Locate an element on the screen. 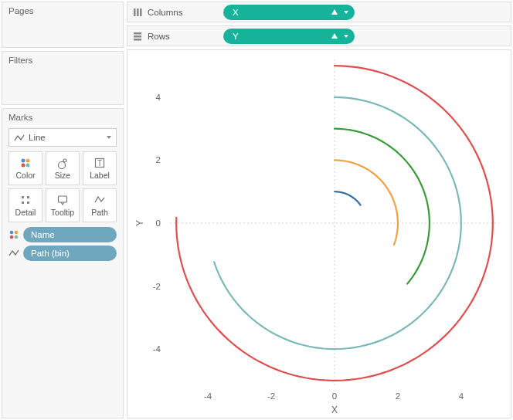 The image size is (513, 420). filters-panel: Filters is located at coordinates (63, 78).